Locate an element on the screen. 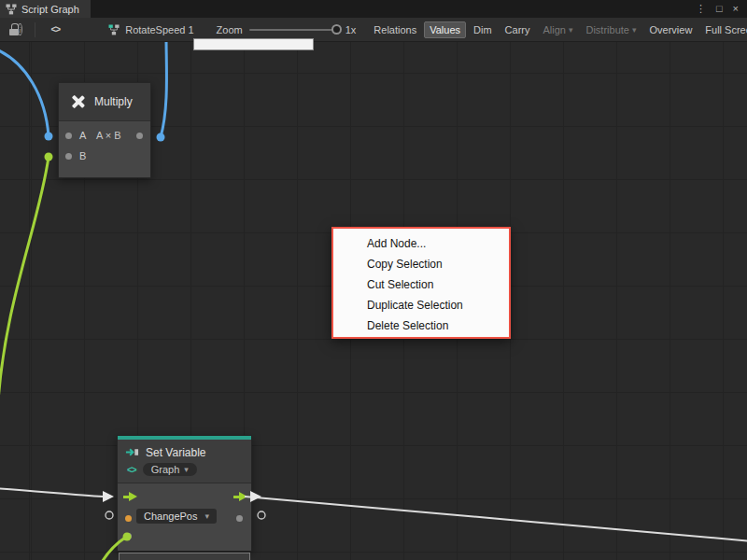 This screenshot has width=747, height=560. output-label: A × B is located at coordinates (108, 135).